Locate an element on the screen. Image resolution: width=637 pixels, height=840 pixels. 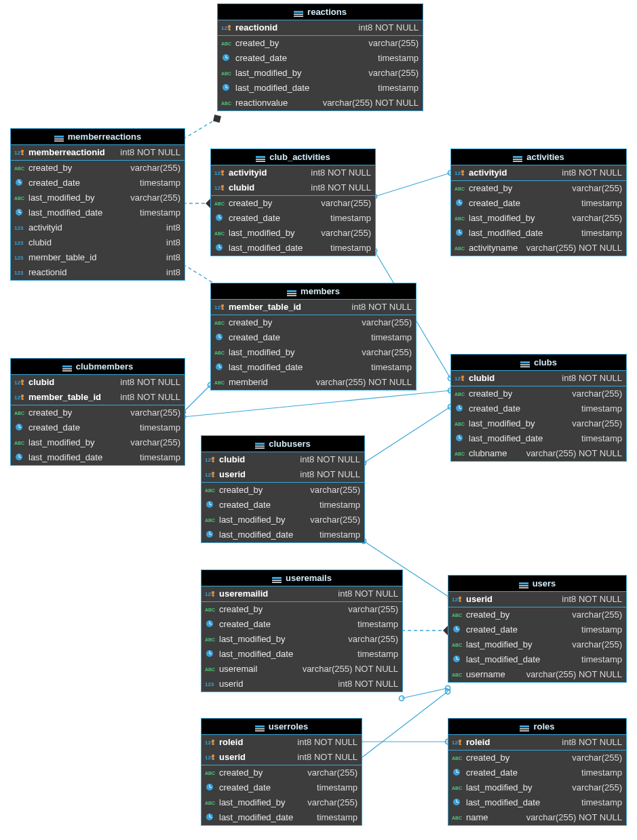
column-row: 123reactionidint8 is located at coordinates (98, 273).